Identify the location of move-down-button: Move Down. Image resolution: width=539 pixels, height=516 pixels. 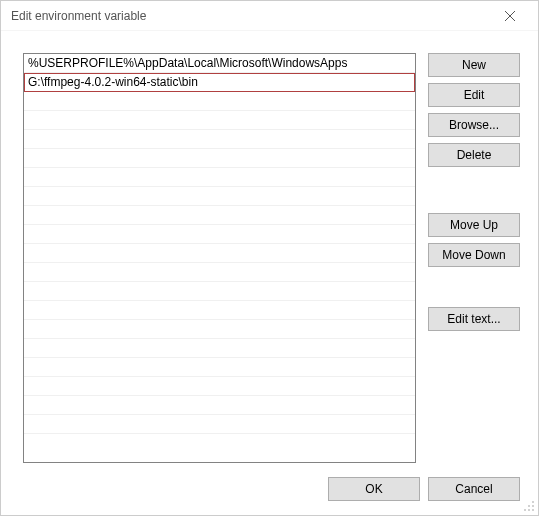
(474, 255).